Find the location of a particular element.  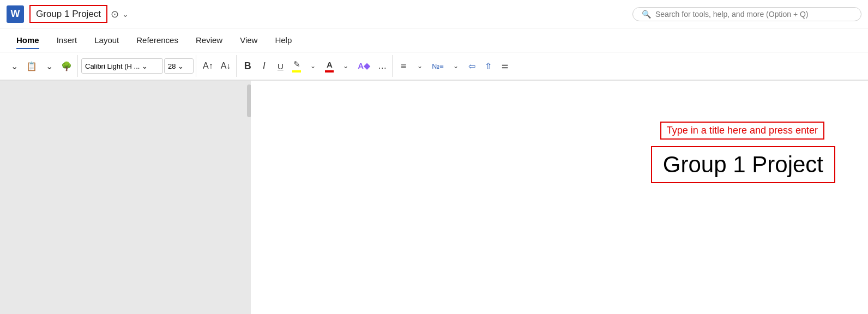

toolbar-group-undoredo: ⌄ 📋 ⌄ 🌳 is located at coordinates (41, 66).